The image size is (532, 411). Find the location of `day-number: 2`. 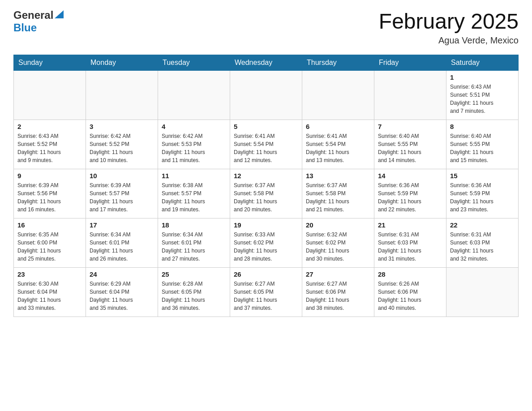

day-number: 2 is located at coordinates (50, 126).